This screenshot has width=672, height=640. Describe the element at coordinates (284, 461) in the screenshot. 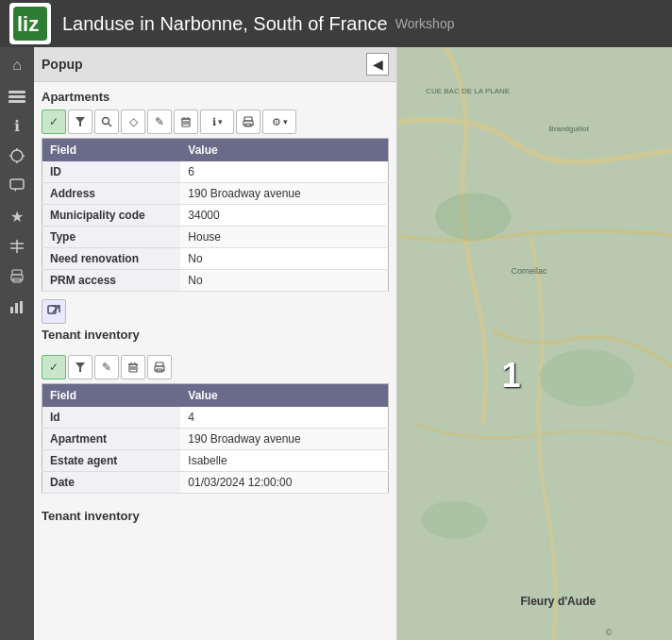

I see `value-cell: Isabelle` at that location.